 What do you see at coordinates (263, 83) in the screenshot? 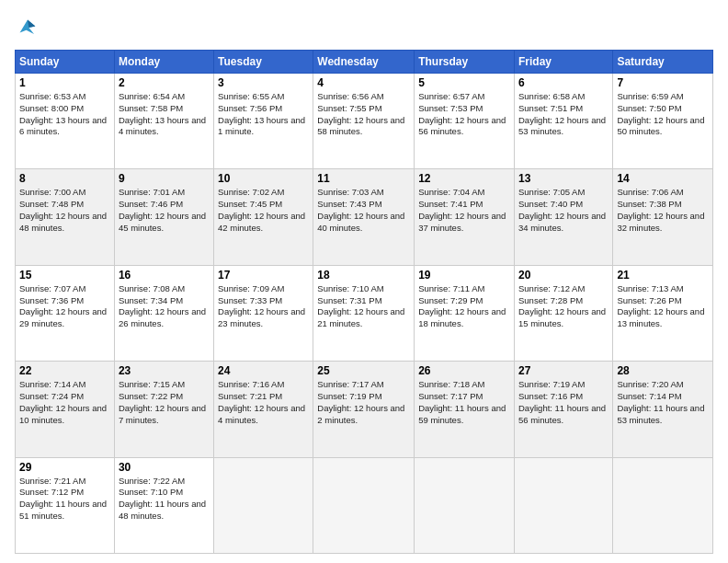
I see `day-number: 3` at bounding box center [263, 83].